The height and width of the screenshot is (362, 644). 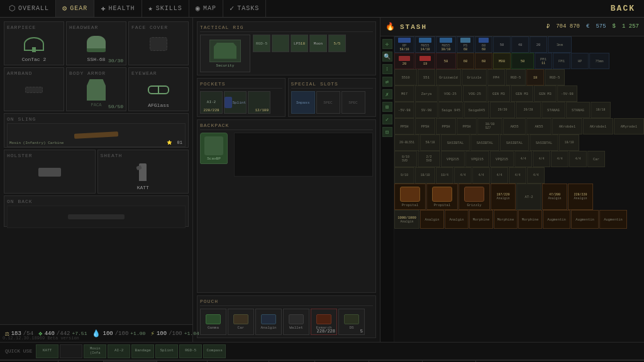 What do you see at coordinates (629, 126) in the screenshot?
I see `stash-item-amyrodel: AMyrodel` at bounding box center [629, 126].